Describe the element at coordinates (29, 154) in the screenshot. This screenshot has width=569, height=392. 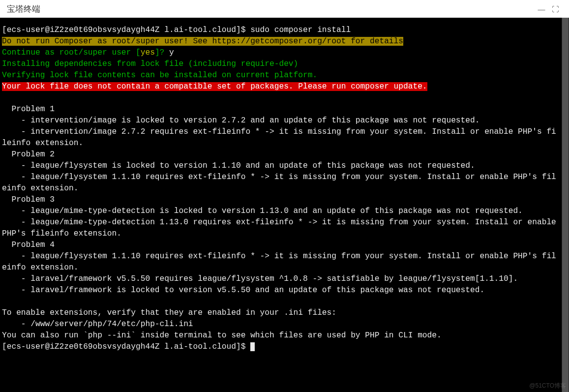
I see `problem-2-header: Problem 2` at that location.